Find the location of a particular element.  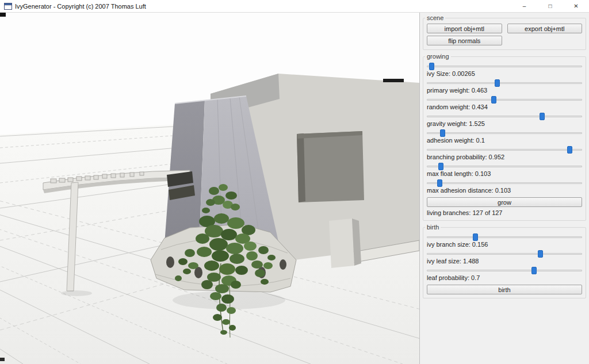

branching-probability-slider is located at coordinates (504, 150).